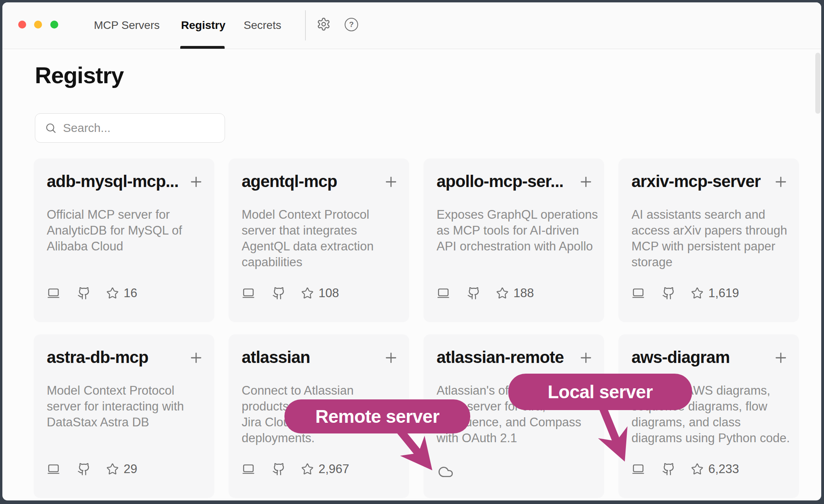  What do you see at coordinates (305, 25) in the screenshot?
I see `toolbar-divider` at bounding box center [305, 25].